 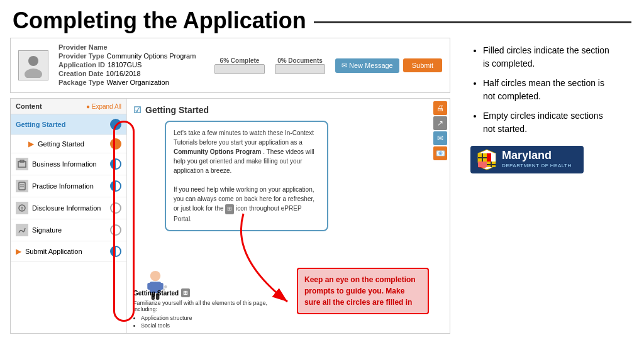 What do you see at coordinates (64, 164) in the screenshot?
I see `business-label: Business Information` at bounding box center [64, 164].